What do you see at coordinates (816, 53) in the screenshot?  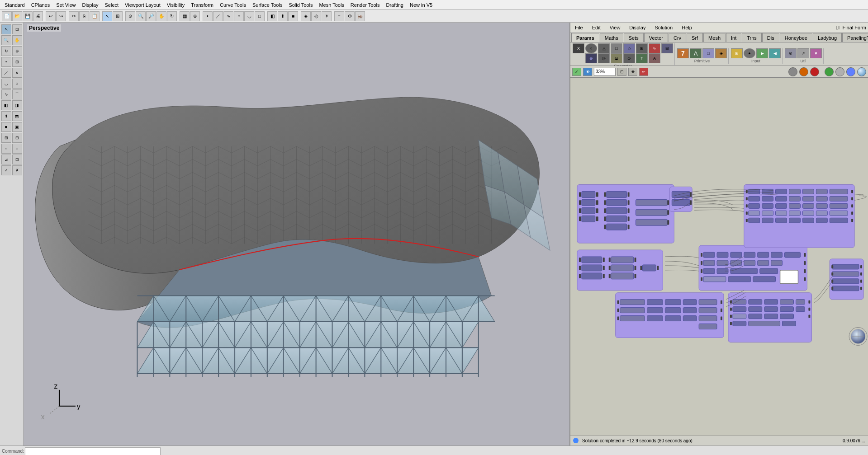 I see `gh-icon-util3: ♥` at bounding box center [816, 53].